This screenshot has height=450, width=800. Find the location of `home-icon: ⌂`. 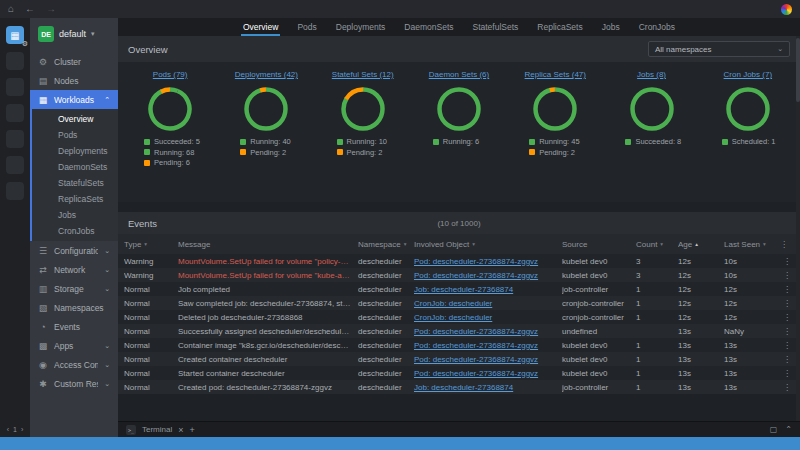

home-icon: ⌂ is located at coordinates (11, 9).